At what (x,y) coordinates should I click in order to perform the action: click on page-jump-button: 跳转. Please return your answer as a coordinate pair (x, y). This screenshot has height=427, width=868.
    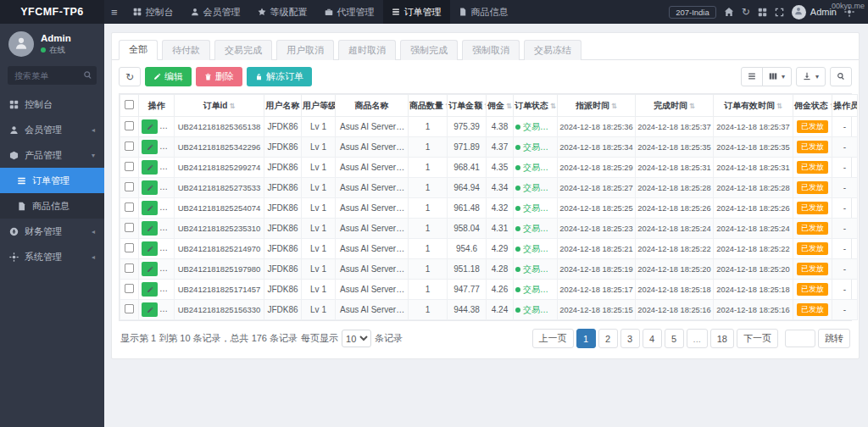
    Looking at the image, I should click on (834, 339).